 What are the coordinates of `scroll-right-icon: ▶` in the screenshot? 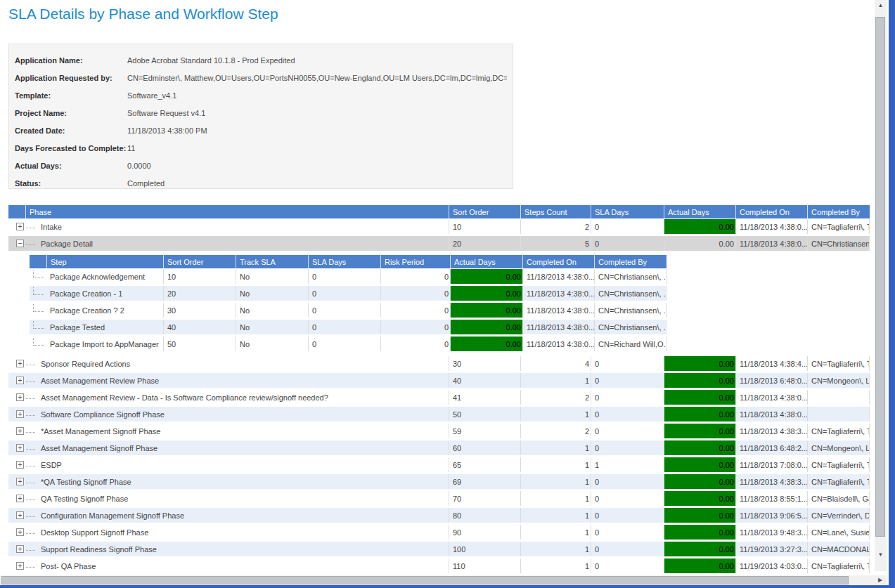 It's located at (880, 580).